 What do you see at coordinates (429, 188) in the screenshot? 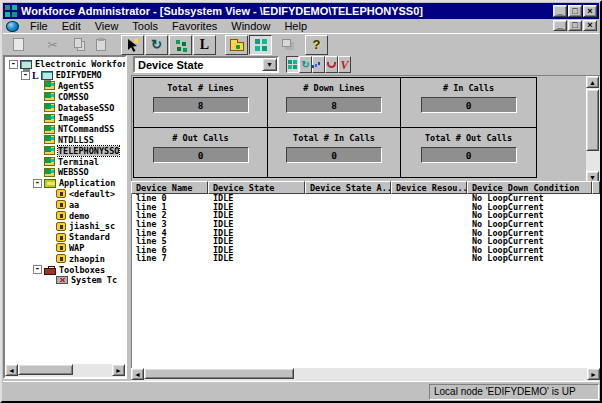
I see `column-device-resource: Device Resou...` at bounding box center [429, 188].